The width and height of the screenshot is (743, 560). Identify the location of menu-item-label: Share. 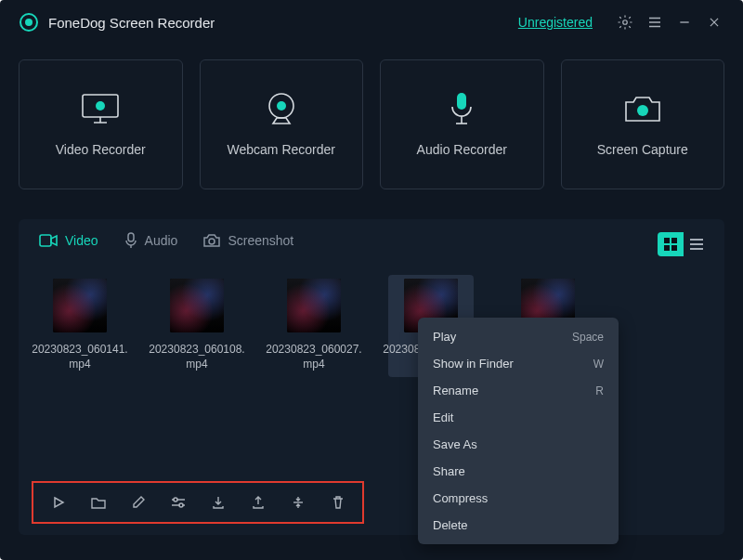
(450, 472).